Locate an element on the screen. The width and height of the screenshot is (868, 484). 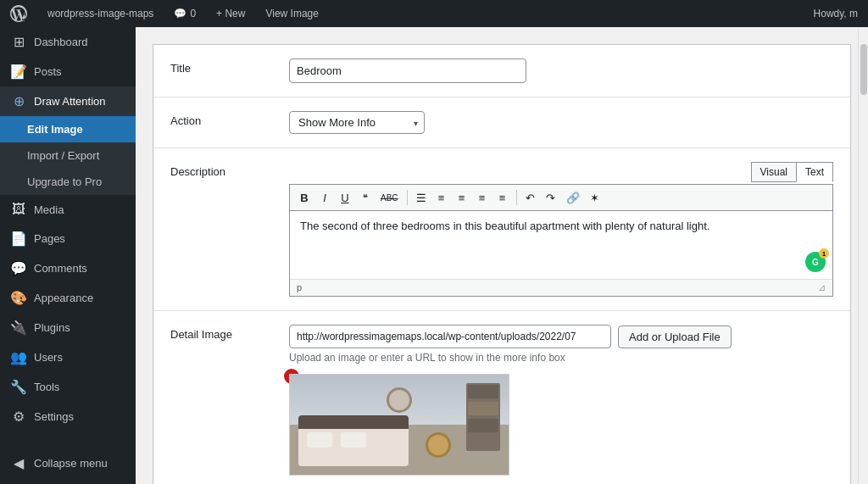
draw-attention-icon: ⊕ is located at coordinates (19, 102).